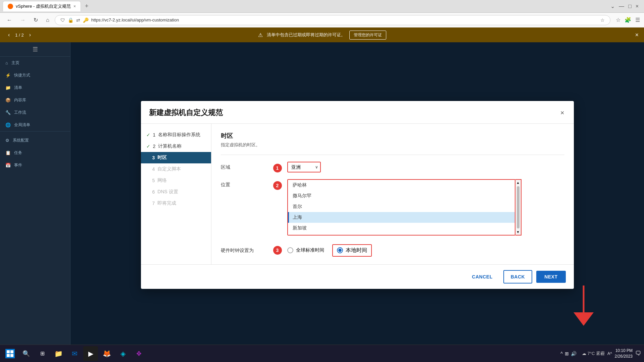 This screenshot has width=644, height=362. Describe the element at coordinates (426, 167) in the screenshot. I see `region-control: 亚洲 ∨` at that location.